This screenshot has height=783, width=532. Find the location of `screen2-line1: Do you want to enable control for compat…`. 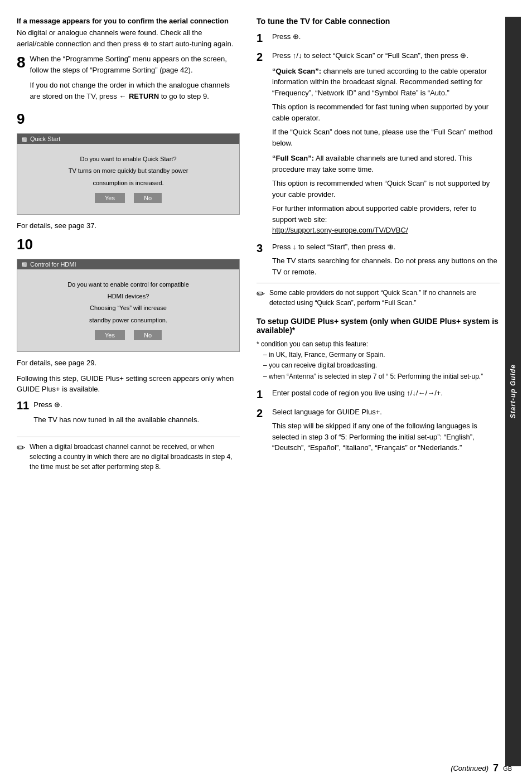

screen2-line1: Do you want to enable control for compat… is located at coordinates (128, 284).